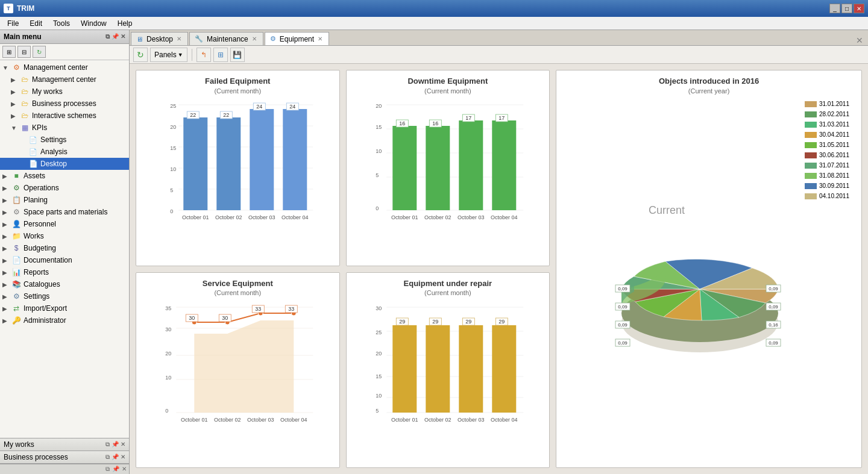 Image resolution: width=868 pixels, height=474 pixels. I want to click on sidebar-item-label: Planing, so click(36, 200).